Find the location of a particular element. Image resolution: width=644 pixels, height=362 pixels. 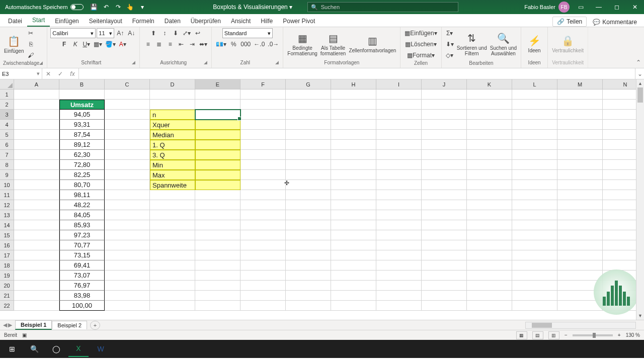

cell-F15 is located at coordinates (263, 235).